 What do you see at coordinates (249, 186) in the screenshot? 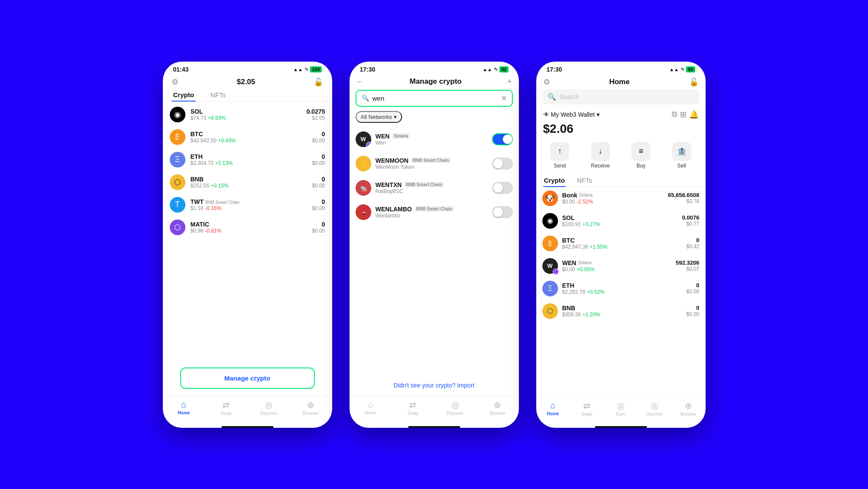
I see `bnb-price-1: $252.55 +0.15%` at bounding box center [249, 186].